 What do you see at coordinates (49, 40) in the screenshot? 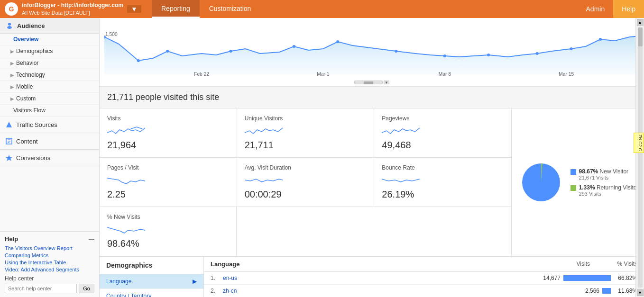
I see `sidebar-overview: Overview` at bounding box center [49, 40].